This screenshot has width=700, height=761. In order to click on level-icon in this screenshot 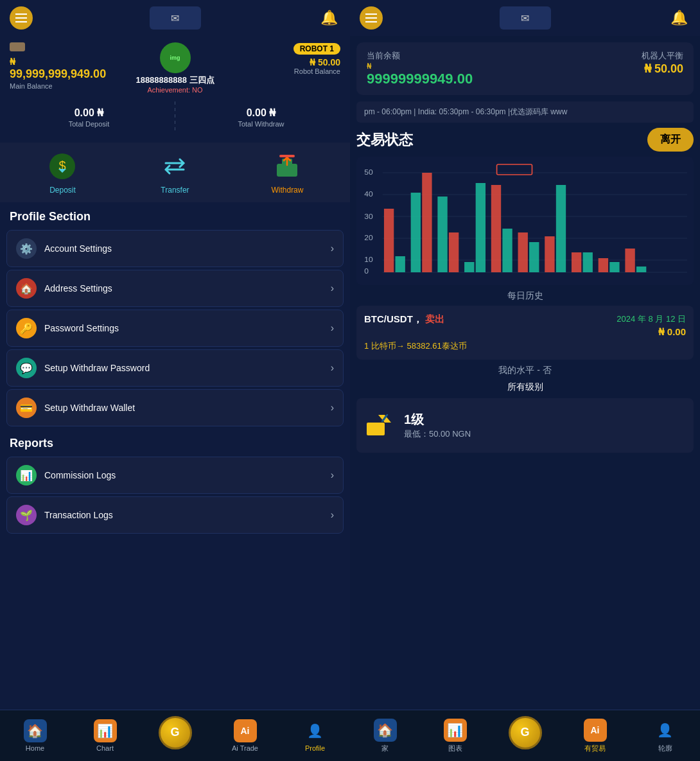, I will do `click(381, 425)`.